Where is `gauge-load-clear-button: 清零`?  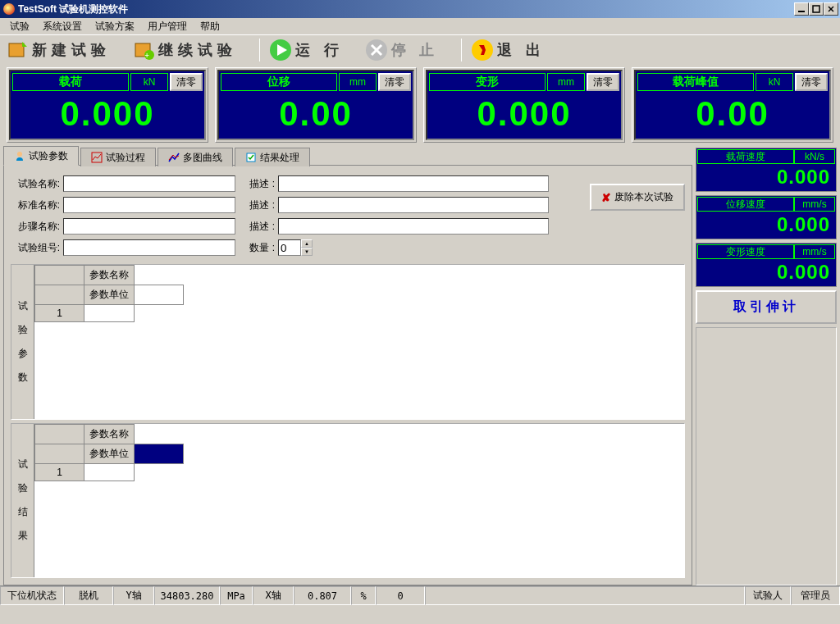
gauge-load-clear-button: 清零 is located at coordinates (186, 82).